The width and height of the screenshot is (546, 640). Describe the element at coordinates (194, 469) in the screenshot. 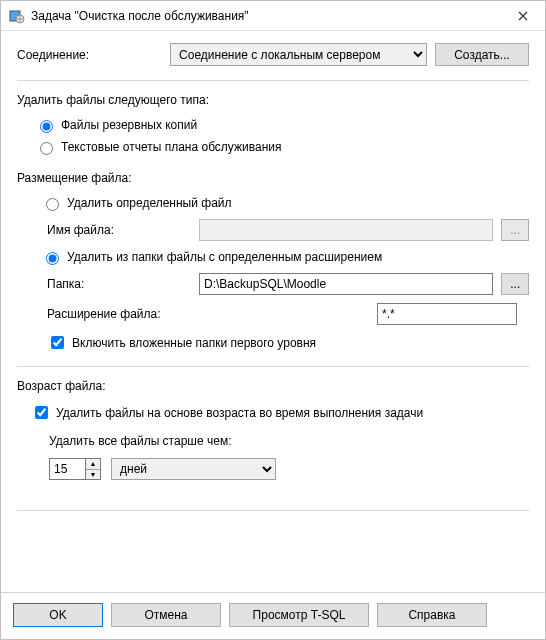

I see `age-unit-select: дней` at that location.